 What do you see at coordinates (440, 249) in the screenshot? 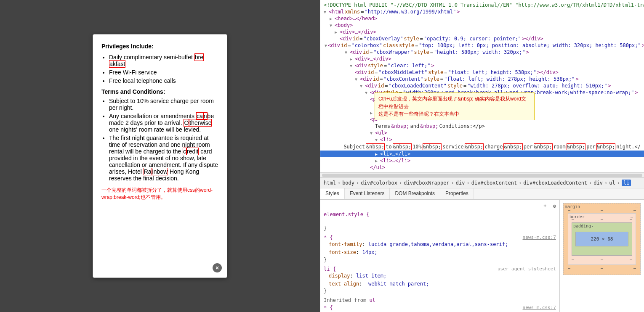
I see `style-block-star1: news-m.css:7 * { font-family: lucida gra…` at bounding box center [440, 249].